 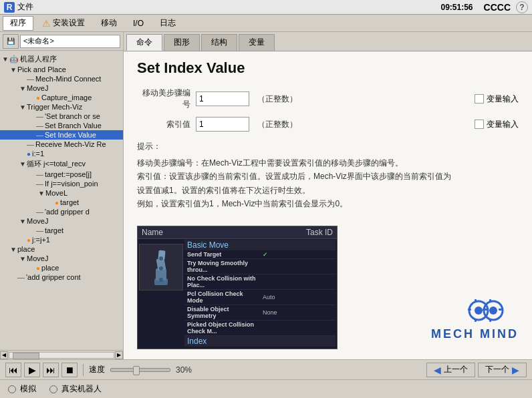 What do you see at coordinates (140, 370) in the screenshot?
I see `speed-slider` at bounding box center [140, 370].